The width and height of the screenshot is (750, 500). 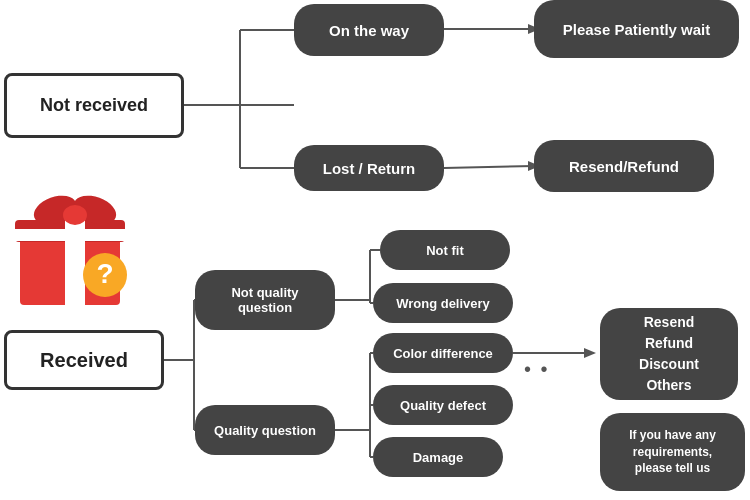 What do you see at coordinates (445, 250) in the screenshot?
I see `not-fit-node: Not fit` at bounding box center [445, 250].